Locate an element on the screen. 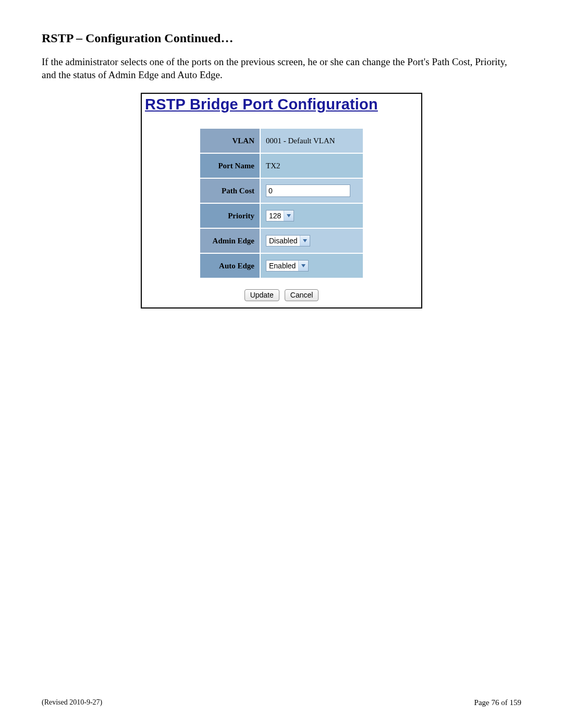 The image size is (563, 728). row-vlan: VLAN 0001 - Default VLAN is located at coordinates (282, 141).